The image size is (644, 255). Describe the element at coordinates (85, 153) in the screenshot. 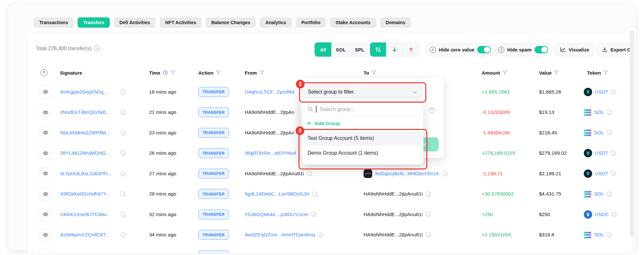

I see `signature-link: 28YLiM12WvjMDNG...` at that location.